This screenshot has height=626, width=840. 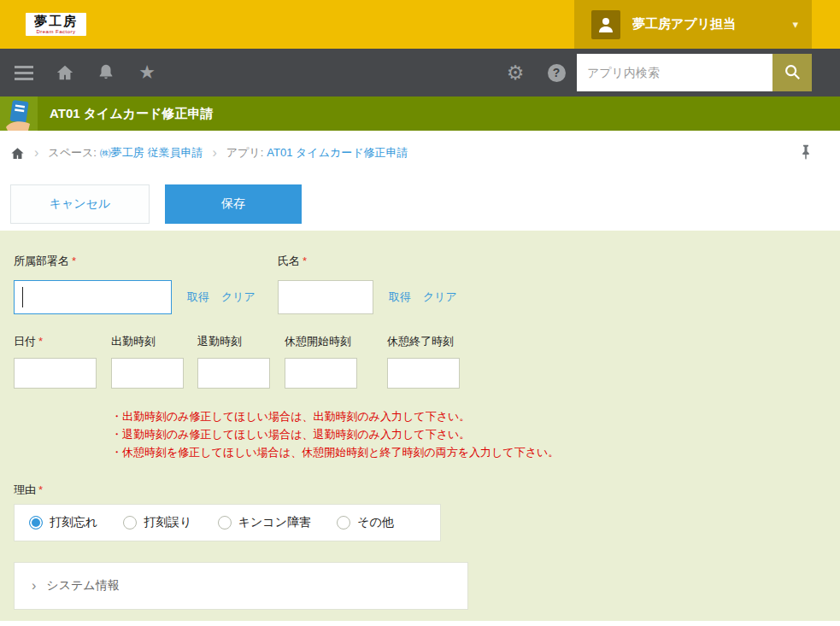 What do you see at coordinates (420, 203) in the screenshot?
I see `action-bar: キャンセル 保存` at bounding box center [420, 203].